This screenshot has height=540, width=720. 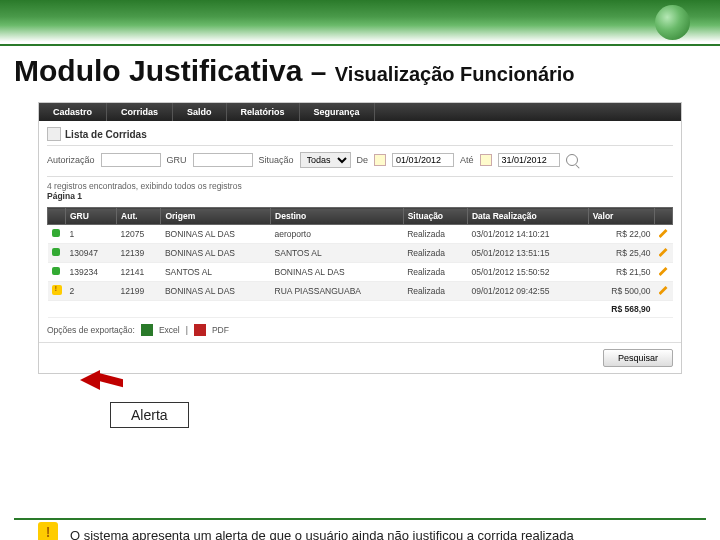 What do you see at coordinates (621, 272) in the screenshot?
I see `cell-valor: R$ 21,50` at bounding box center [621, 272].